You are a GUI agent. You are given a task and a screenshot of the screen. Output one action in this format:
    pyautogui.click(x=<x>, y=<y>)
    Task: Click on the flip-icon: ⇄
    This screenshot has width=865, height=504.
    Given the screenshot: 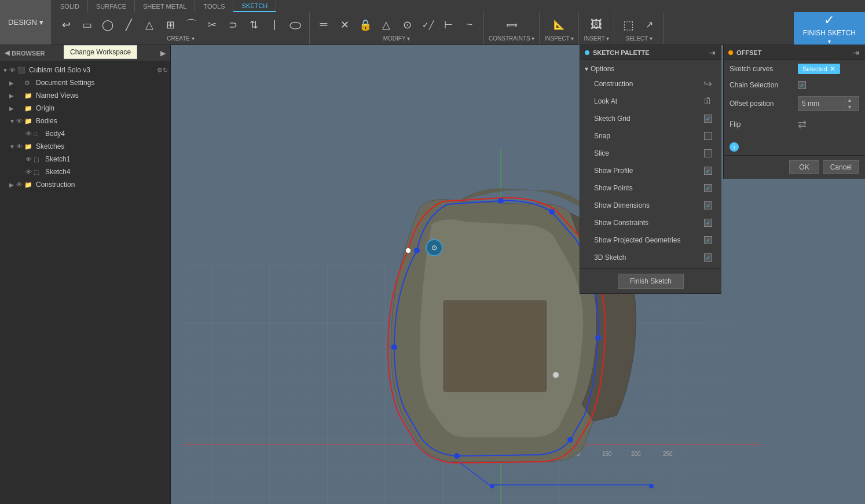 What is the action you would take?
    pyautogui.click(x=802, y=124)
    